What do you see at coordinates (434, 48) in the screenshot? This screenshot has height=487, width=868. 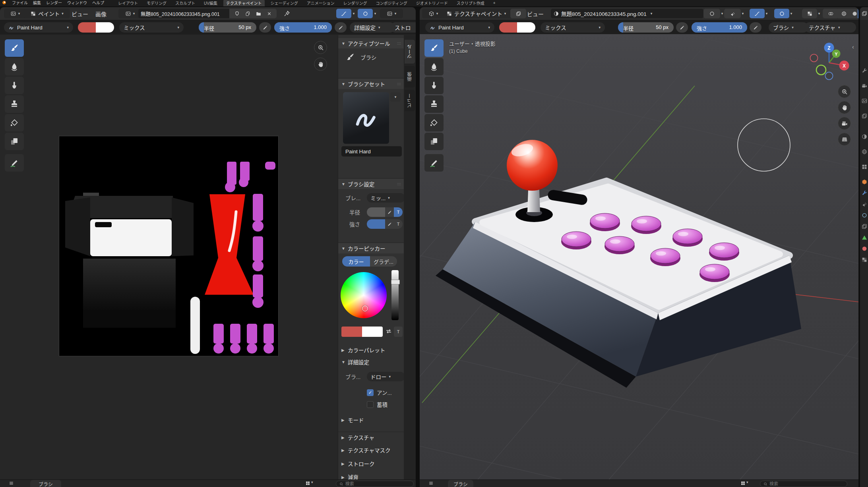 I see `tool-draw` at bounding box center [434, 48].